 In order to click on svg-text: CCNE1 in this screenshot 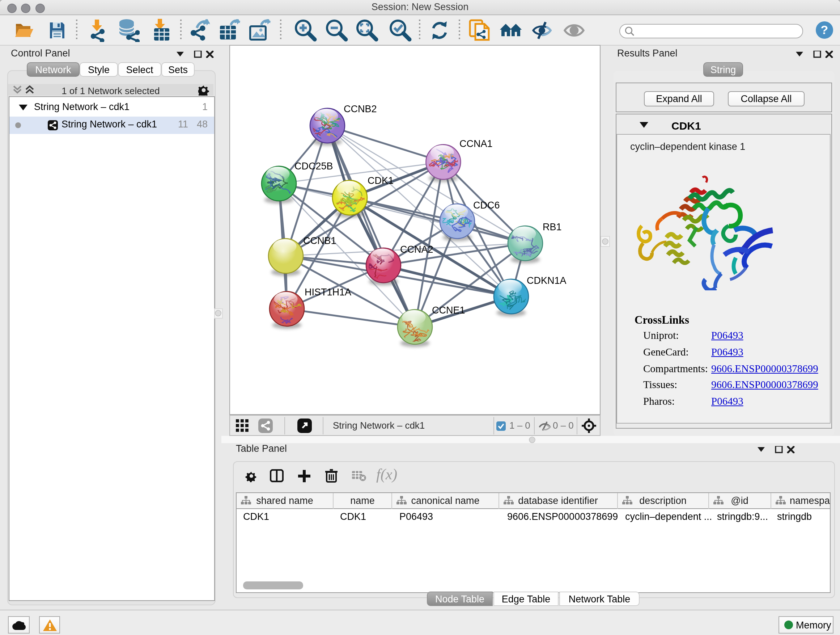, I will do `click(448, 310)`.